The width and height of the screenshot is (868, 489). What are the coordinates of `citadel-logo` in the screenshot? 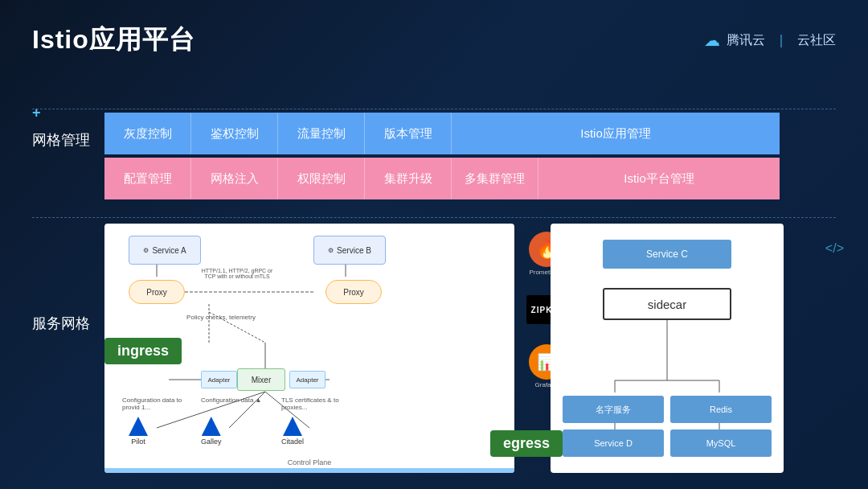 It's located at (293, 426).